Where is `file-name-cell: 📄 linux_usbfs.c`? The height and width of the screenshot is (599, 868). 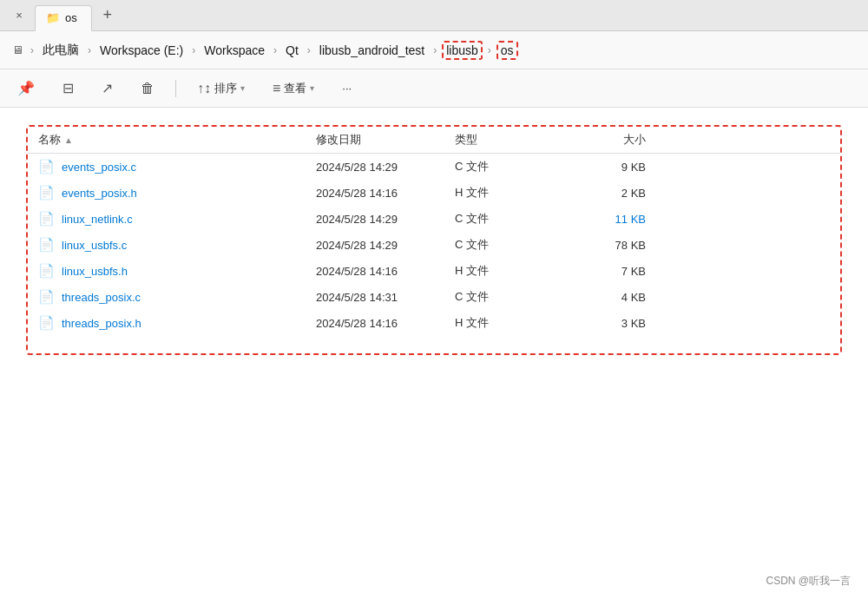 file-name-cell: 📄 linux_usbfs.c is located at coordinates (177, 245).